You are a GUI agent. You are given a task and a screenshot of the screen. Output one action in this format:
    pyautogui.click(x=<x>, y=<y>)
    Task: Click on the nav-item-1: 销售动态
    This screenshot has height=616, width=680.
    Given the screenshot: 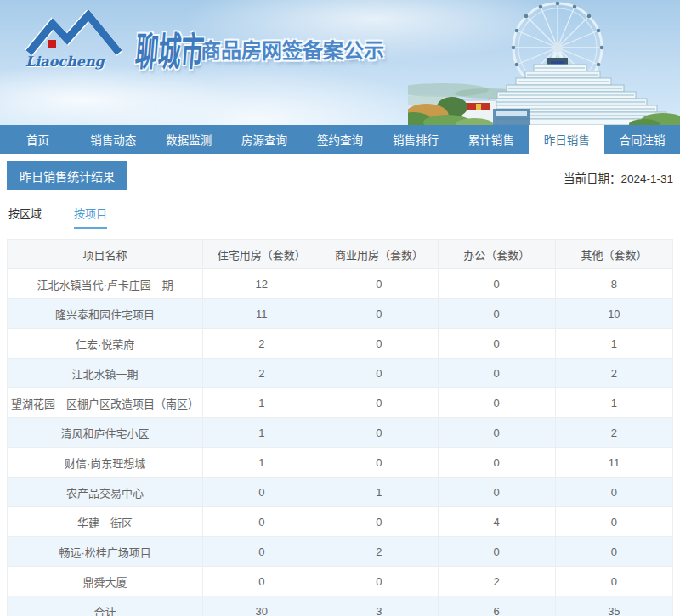 What is the action you would take?
    pyautogui.click(x=114, y=139)
    